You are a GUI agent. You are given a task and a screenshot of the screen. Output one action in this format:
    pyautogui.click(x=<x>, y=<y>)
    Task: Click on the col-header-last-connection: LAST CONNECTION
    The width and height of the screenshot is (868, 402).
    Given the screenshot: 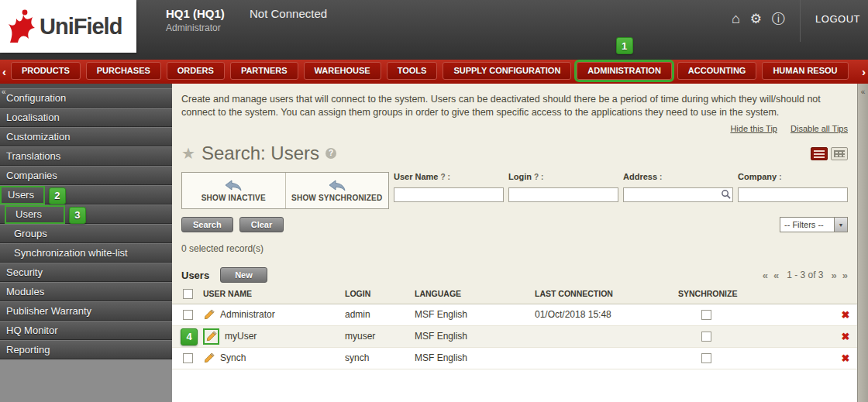 What is the action you would take?
    pyautogui.click(x=600, y=294)
    